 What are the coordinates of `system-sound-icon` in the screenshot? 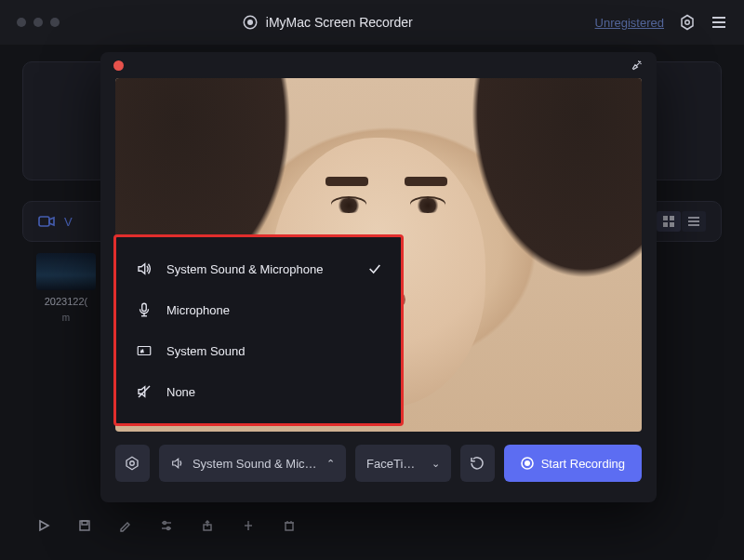 It's located at (144, 351).